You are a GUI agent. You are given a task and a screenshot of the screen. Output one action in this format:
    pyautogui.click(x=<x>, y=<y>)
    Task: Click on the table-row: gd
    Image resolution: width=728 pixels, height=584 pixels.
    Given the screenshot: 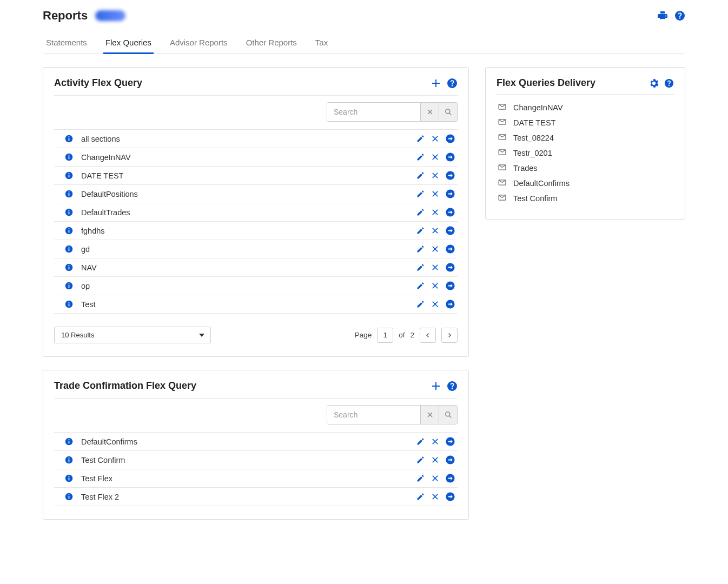 What is the action you would take?
    pyautogui.click(x=256, y=249)
    